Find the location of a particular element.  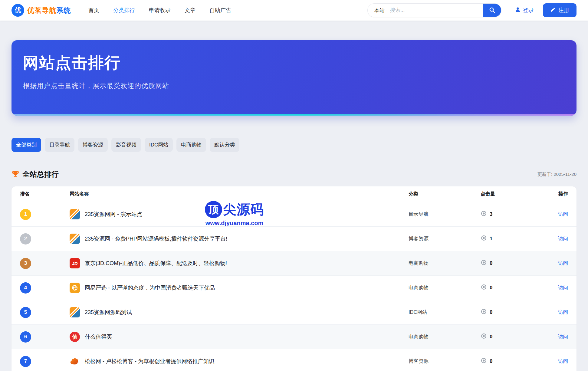

search-input is located at coordinates (436, 10).